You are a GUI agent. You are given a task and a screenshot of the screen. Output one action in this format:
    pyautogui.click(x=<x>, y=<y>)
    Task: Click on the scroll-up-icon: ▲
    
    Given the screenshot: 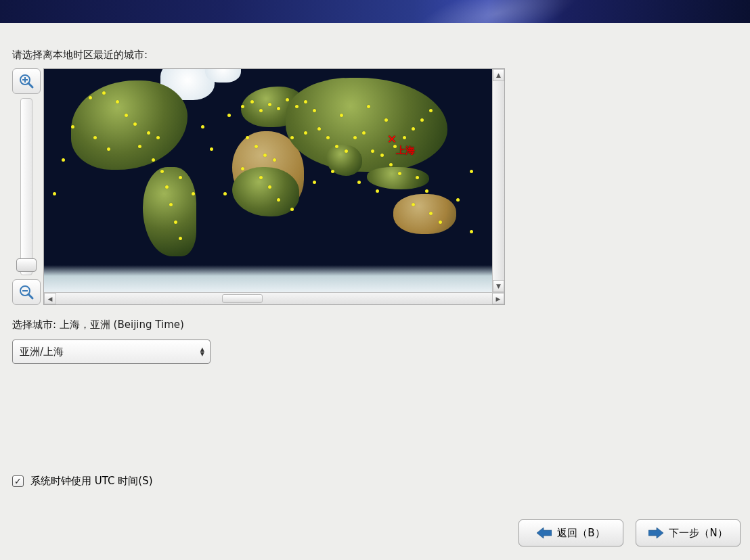 What is the action you would take?
    pyautogui.click(x=498, y=75)
    